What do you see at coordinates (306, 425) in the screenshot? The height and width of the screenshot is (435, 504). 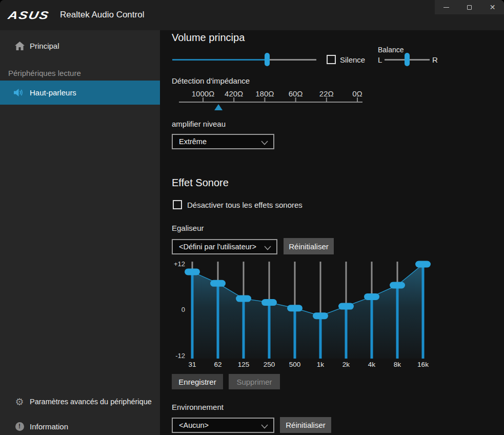 I see `environment-reset-button: Réinitialiser` at bounding box center [306, 425].